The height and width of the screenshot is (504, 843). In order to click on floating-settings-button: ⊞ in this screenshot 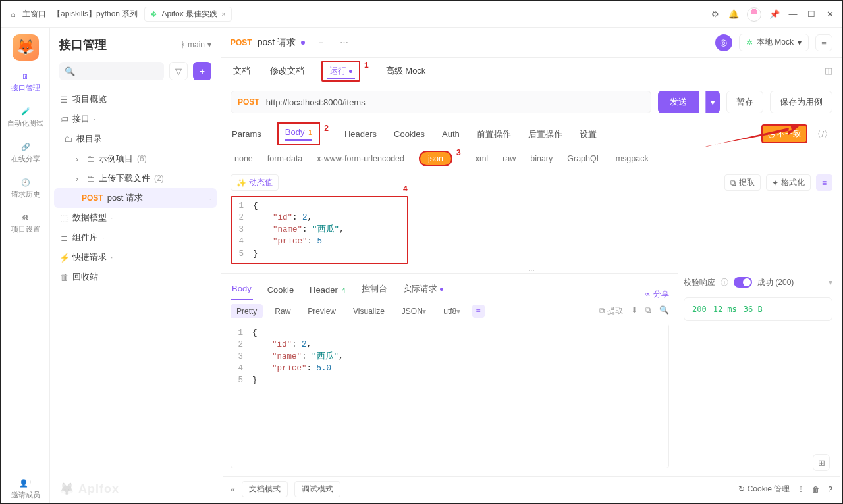, I will do `click(821, 463)`.